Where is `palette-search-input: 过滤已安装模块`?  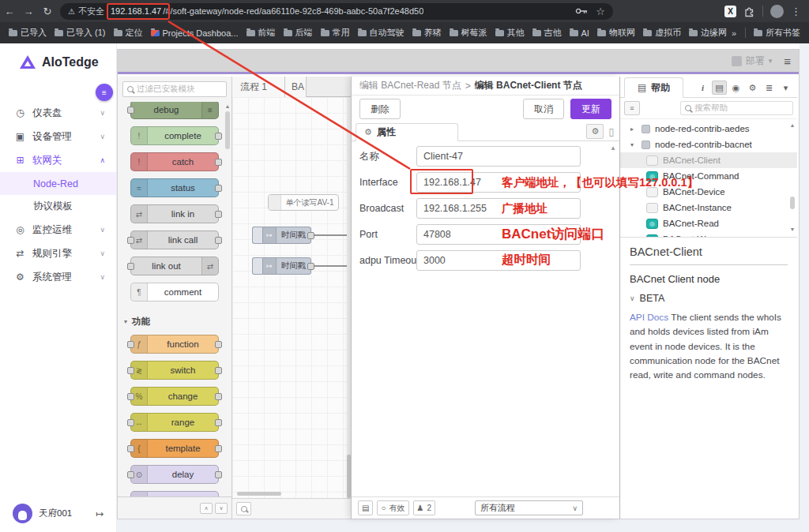
palette-search-input: 过滤已安装模块 is located at coordinates (175, 89).